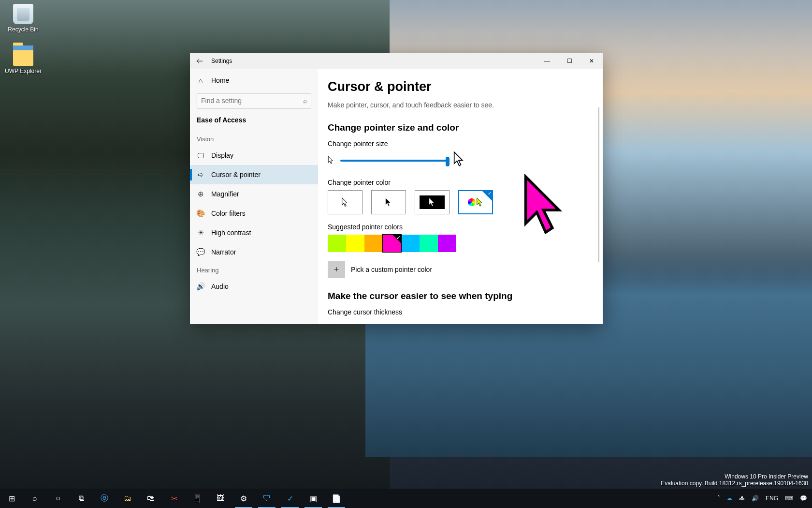 The image size is (812, 508). What do you see at coordinates (23, 30) in the screenshot?
I see `desktop-icon-label: Recycle Bin` at bounding box center [23, 30].